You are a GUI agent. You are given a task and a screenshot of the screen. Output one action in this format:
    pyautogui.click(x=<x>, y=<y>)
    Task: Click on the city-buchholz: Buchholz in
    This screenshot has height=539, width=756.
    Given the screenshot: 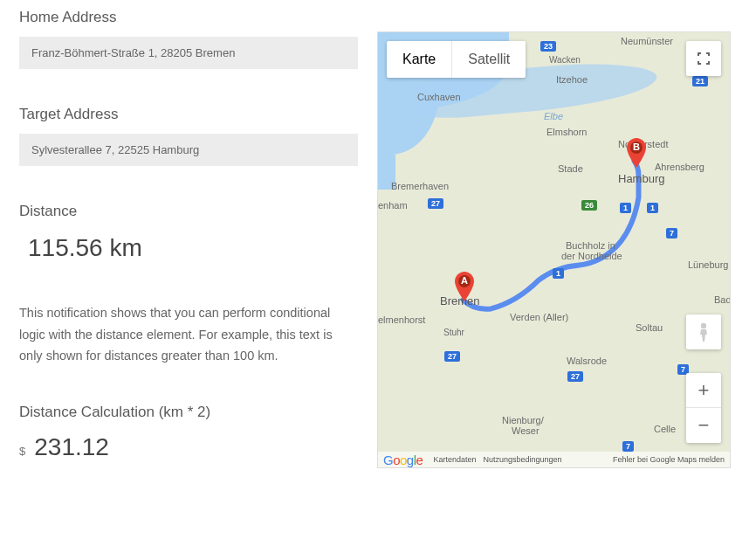 What is the action you would take?
    pyautogui.click(x=590, y=245)
    